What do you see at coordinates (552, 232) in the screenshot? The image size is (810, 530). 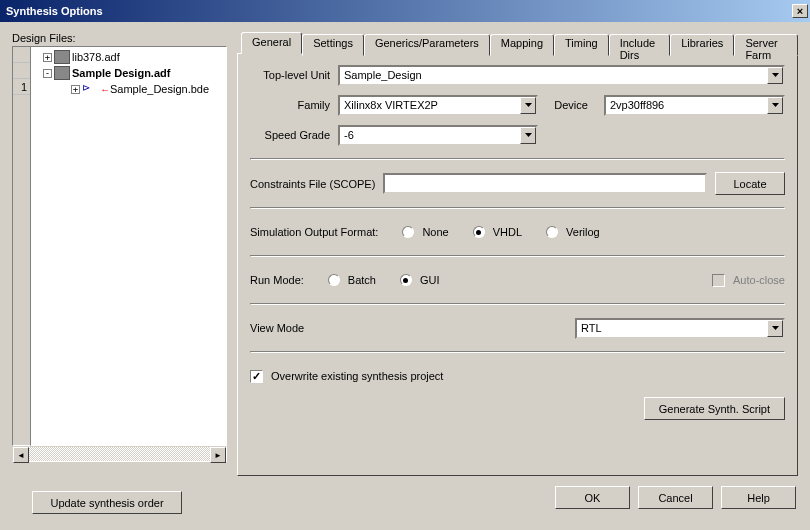 I see `radio-sim-verilog` at bounding box center [552, 232].